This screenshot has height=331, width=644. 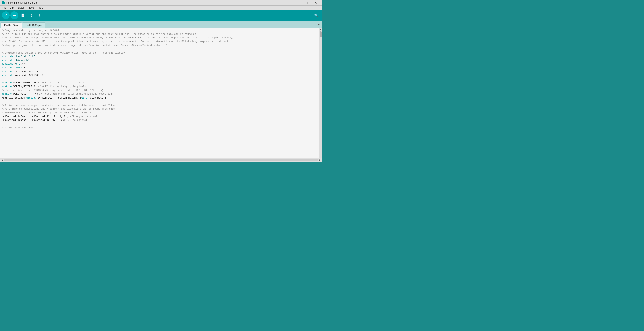 I want to click on window-title: Farkle_Final | Arduino 1.8.13, so click(x=22, y=3).